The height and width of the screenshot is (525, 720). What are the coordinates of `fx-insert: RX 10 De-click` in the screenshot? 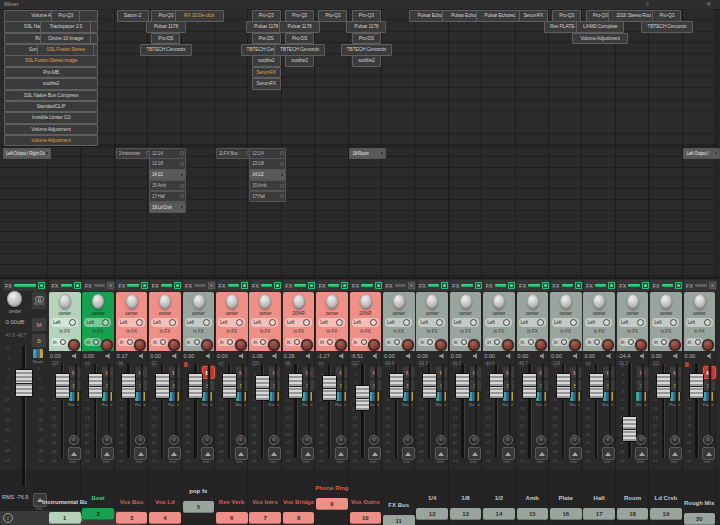 It's located at (200, 16).